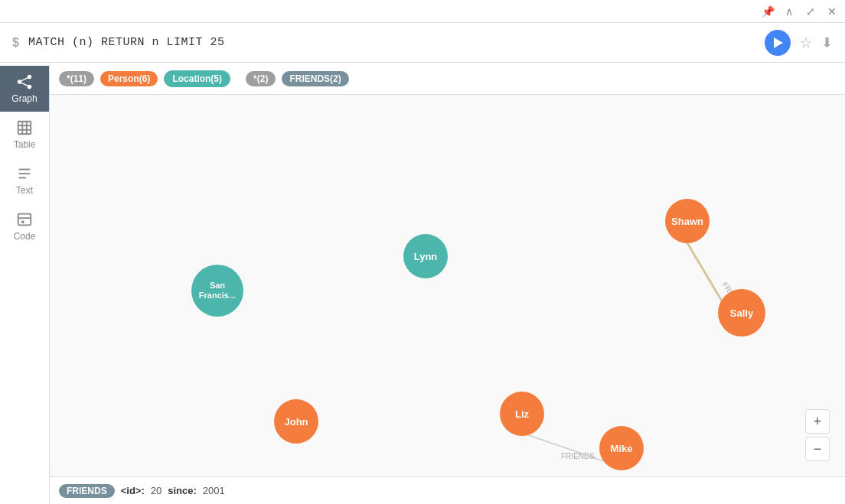 The height and width of the screenshot is (504, 845). Describe the element at coordinates (768, 11) in the screenshot. I see `pin-icon: 📌` at that location.